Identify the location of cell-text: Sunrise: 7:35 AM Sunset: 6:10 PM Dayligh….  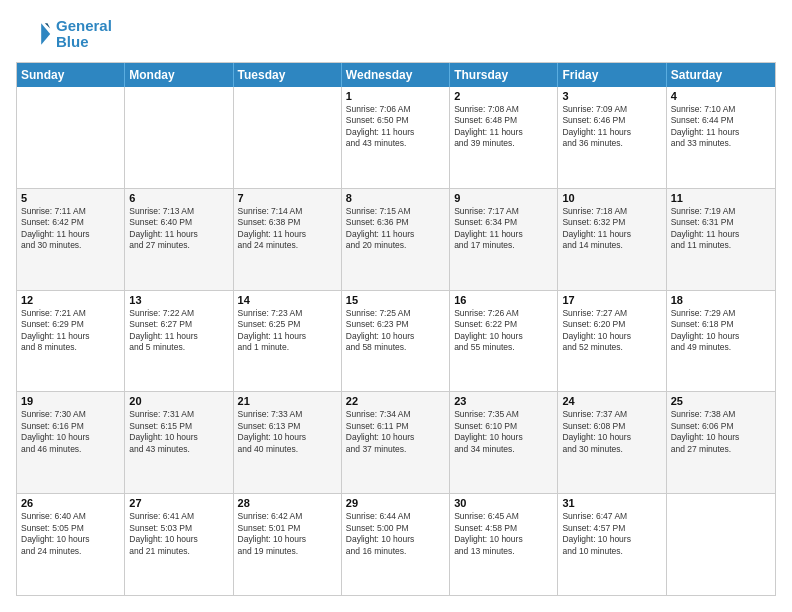
(504, 432).